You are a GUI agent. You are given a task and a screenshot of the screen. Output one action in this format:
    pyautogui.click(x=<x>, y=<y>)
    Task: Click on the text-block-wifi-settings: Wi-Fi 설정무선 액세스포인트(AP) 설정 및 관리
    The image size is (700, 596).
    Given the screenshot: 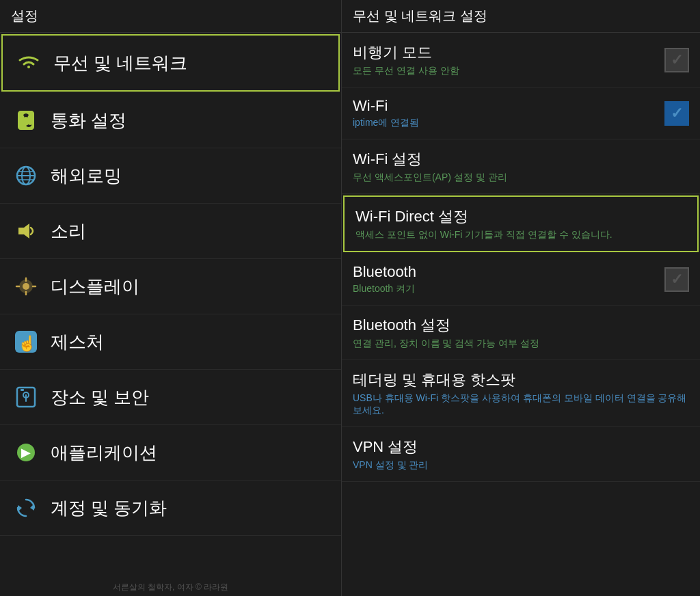 What is the action you would take?
    pyautogui.click(x=521, y=167)
    